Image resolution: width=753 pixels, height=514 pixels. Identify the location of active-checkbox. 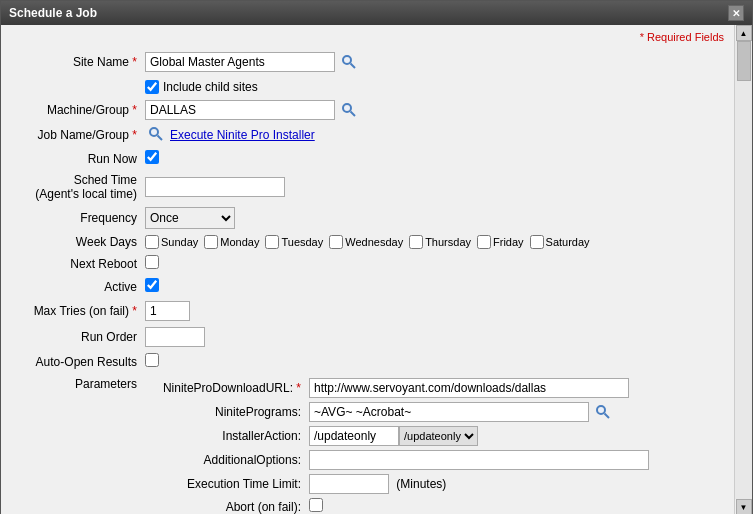
(152, 285).